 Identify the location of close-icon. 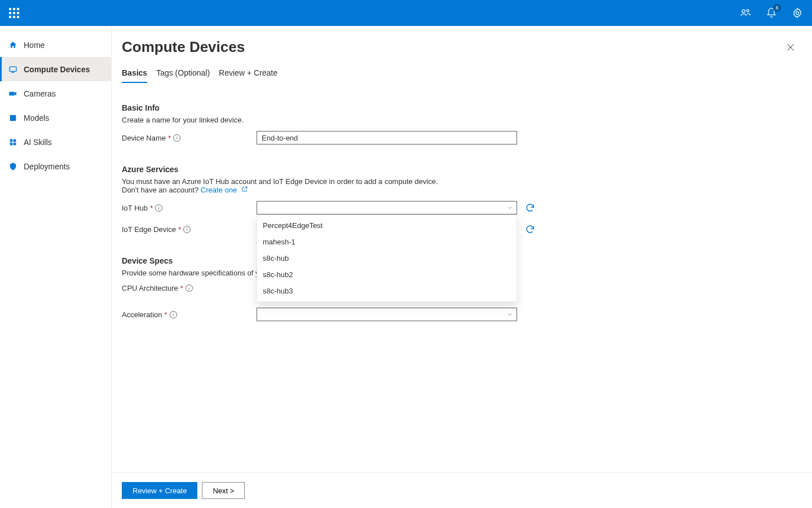
(791, 47).